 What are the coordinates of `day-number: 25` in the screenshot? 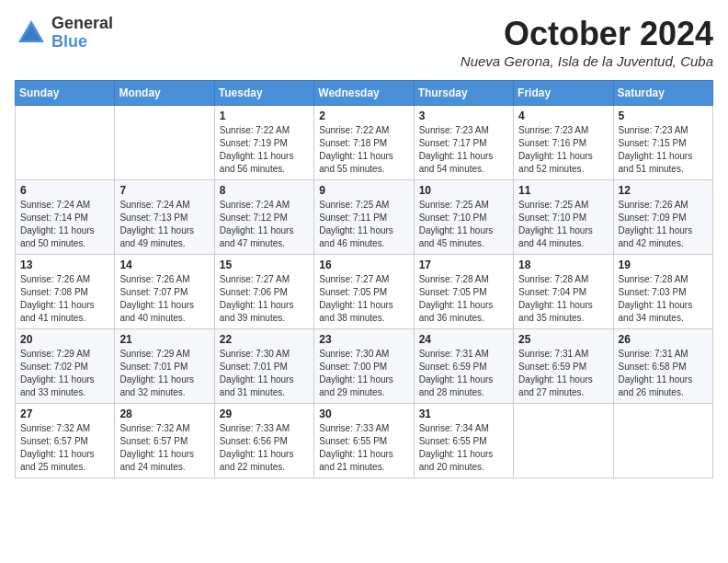 It's located at (563, 339).